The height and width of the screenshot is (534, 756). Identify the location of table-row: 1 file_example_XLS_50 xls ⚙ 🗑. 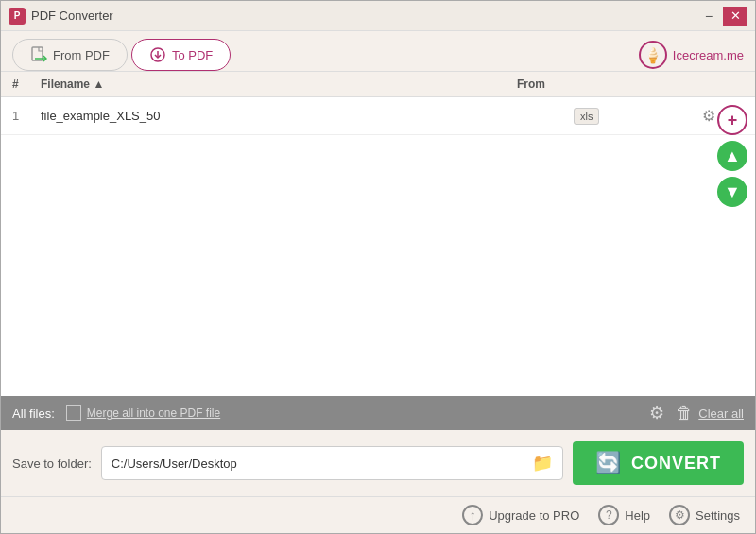
(378, 116).